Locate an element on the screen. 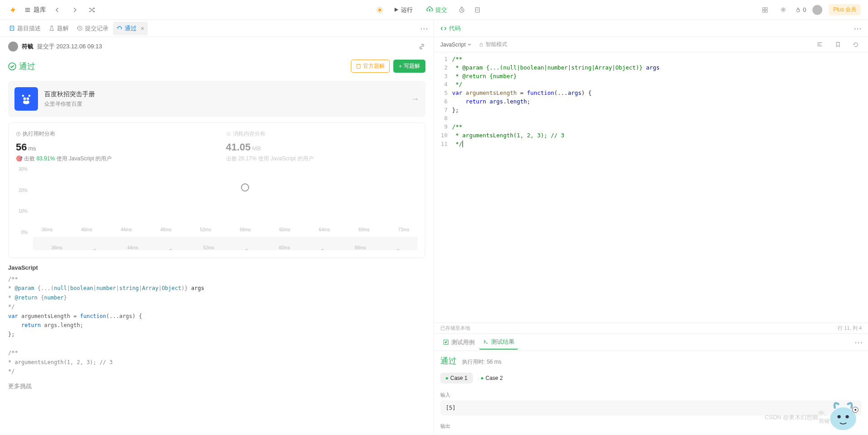 Image resolution: width=868 pixels, height=435 pixels. run-button: 运行 is located at coordinates (403, 10).